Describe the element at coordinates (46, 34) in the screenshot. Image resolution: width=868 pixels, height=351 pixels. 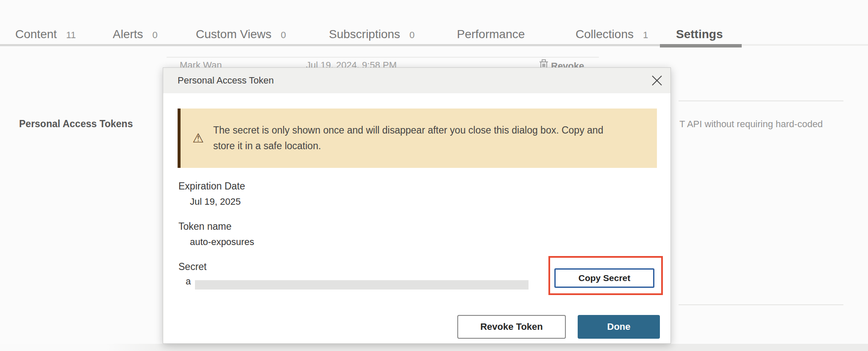
I see `tab-content: Content11` at that location.